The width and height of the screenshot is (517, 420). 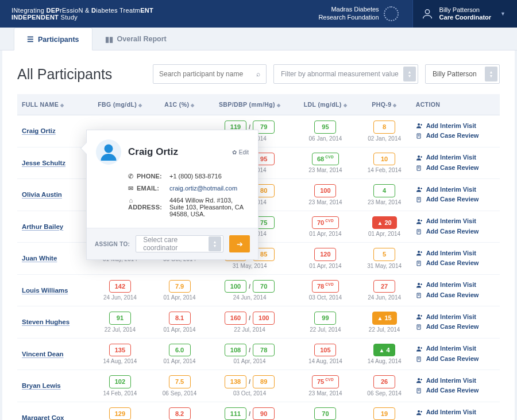 I want to click on measure-badge: 8.1, so click(x=180, y=318).